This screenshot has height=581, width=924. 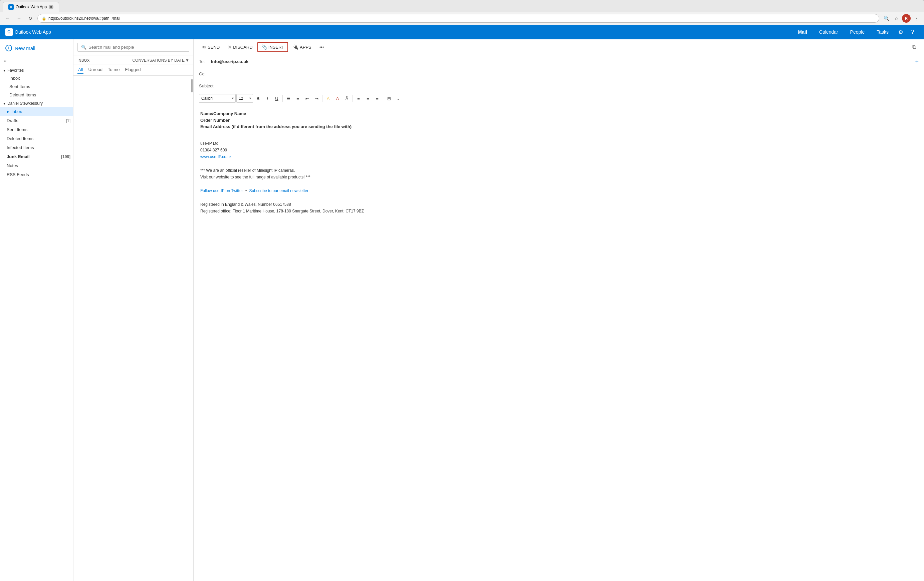 What do you see at coordinates (8, 18) in the screenshot?
I see `back-button: ←` at bounding box center [8, 18].